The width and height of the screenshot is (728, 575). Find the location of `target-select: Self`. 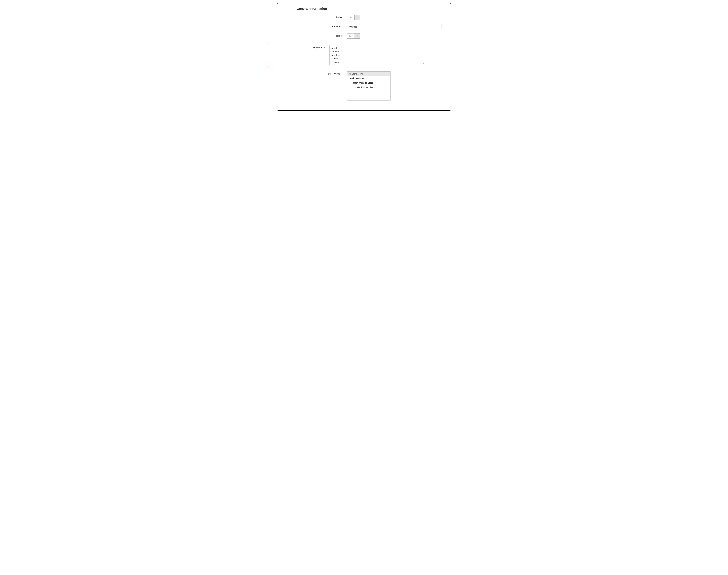

target-select: Self is located at coordinates (353, 36).